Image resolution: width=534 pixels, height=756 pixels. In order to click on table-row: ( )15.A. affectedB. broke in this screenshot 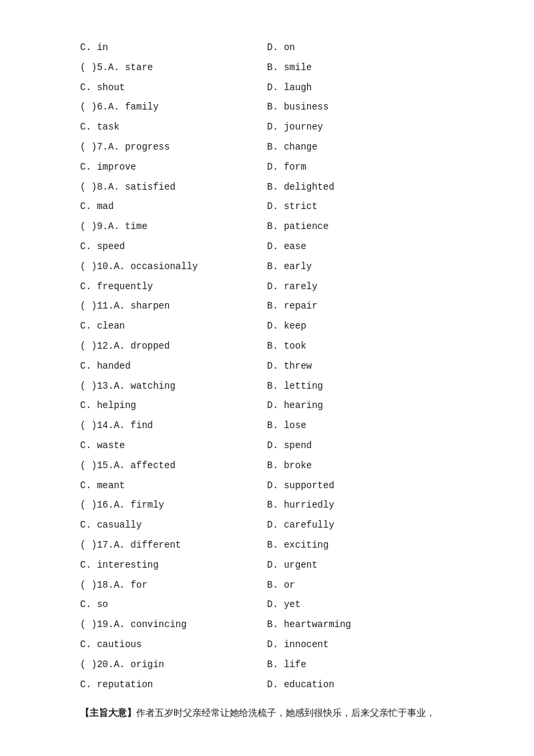, I will do `click(267, 466)`.